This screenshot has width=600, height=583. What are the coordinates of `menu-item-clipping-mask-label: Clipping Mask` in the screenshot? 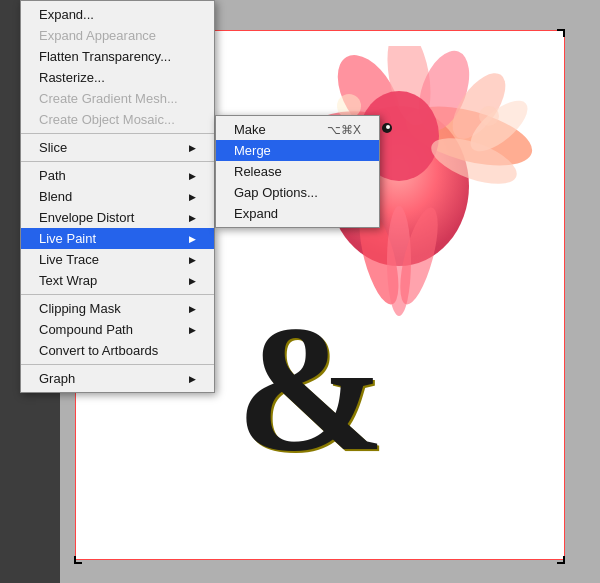 It's located at (80, 308).